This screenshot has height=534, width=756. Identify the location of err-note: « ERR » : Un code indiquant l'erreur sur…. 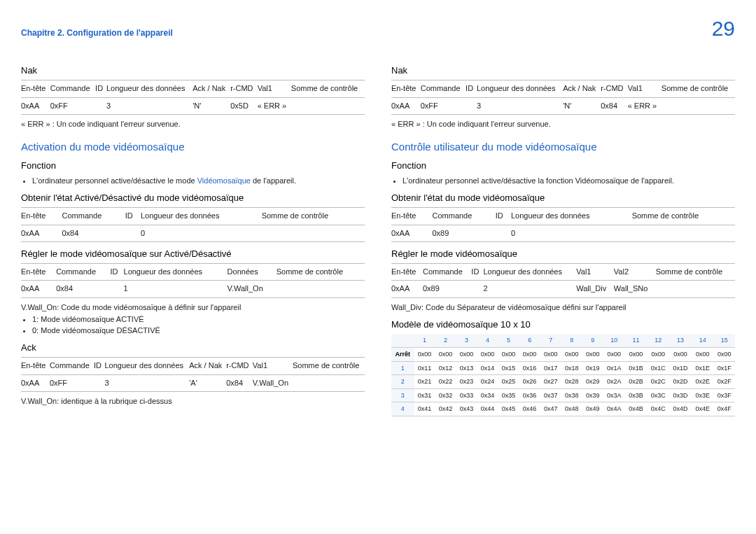
(563, 125).